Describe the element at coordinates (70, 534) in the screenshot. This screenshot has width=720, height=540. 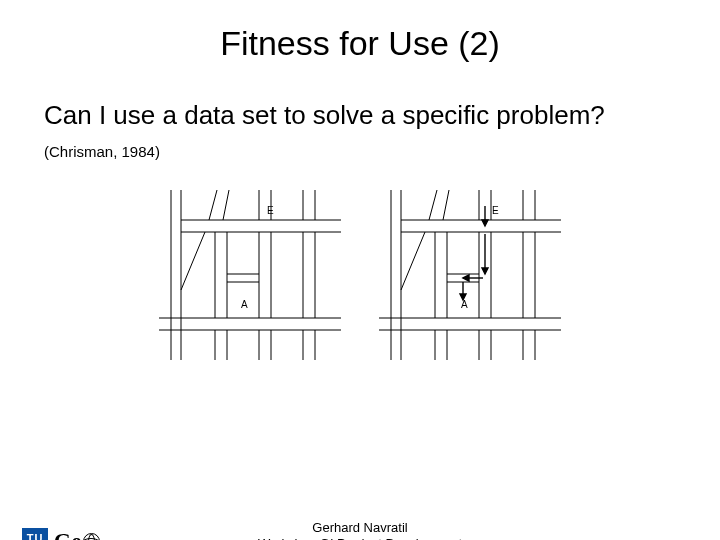
I see `logo-block: TU WIEN Geinfo` at that location.